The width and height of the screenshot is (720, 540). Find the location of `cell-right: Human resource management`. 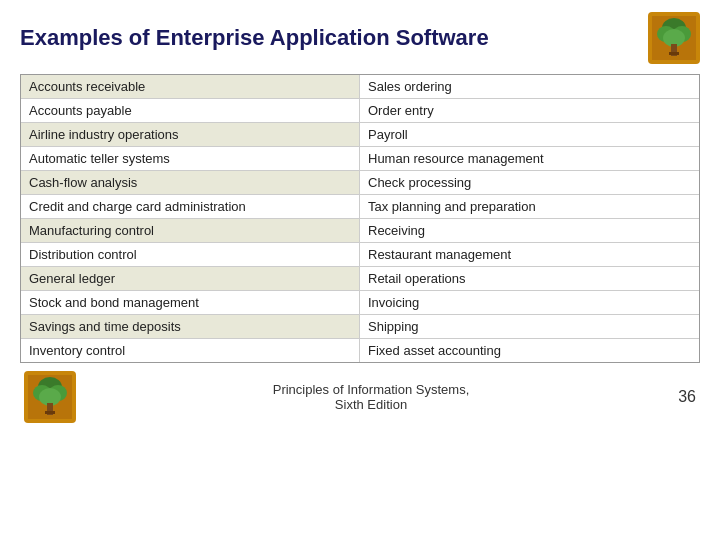

cell-right: Human resource management is located at coordinates (530, 158).